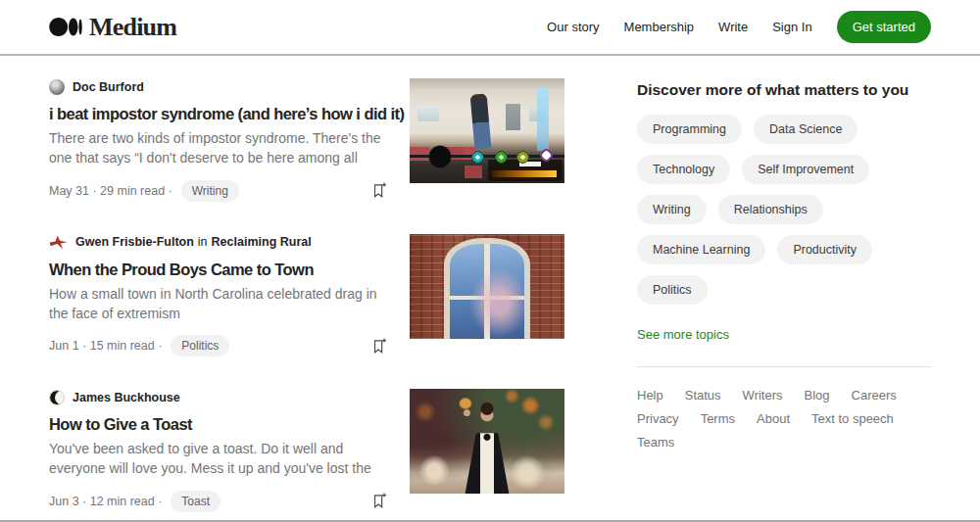 This screenshot has height=522, width=980. What do you see at coordinates (784, 210) in the screenshot?
I see `topic-list: ProgrammingData ScienceTechnologySelf Im…` at bounding box center [784, 210].